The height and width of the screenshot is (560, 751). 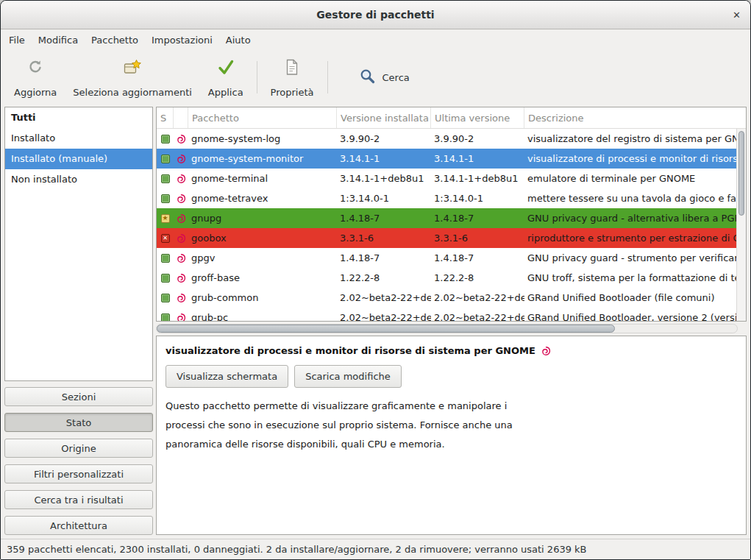 I want to click on filter-item-tutti: Tutti, so click(x=79, y=118).